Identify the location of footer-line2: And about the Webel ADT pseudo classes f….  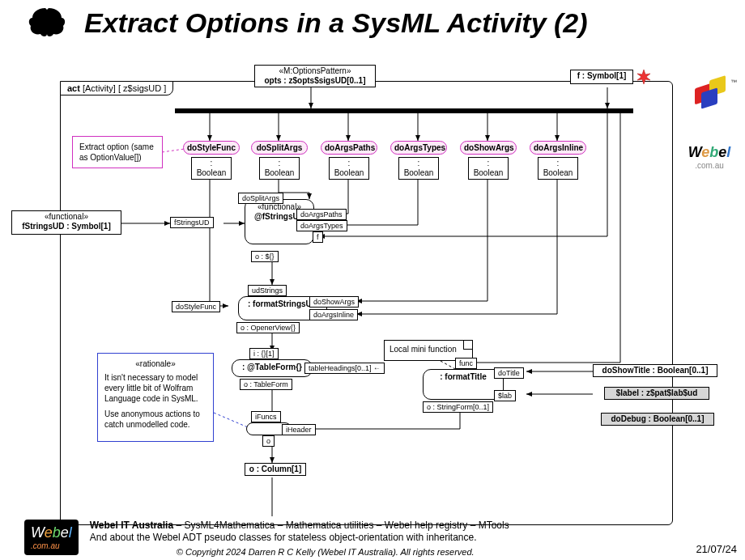
(300, 538).